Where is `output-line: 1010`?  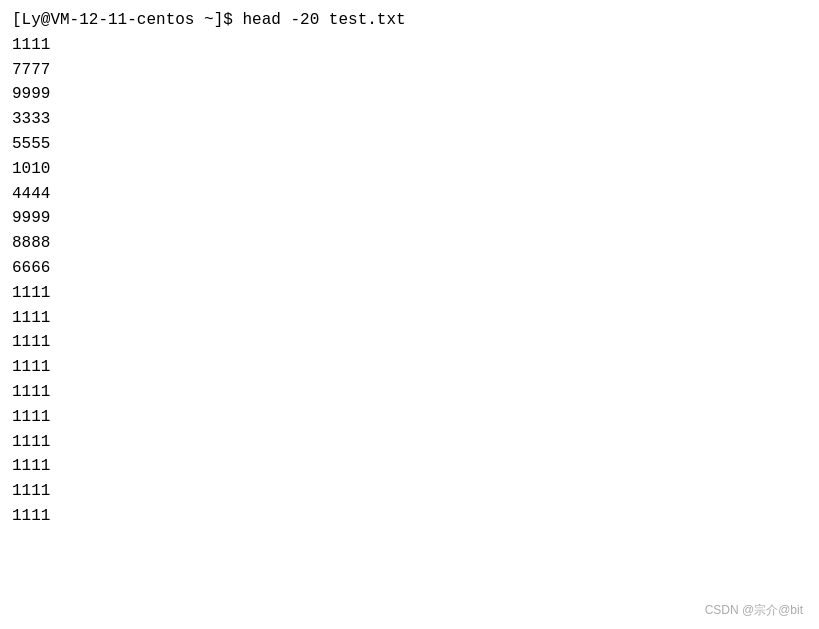 output-line: 1010 is located at coordinates (410, 170).